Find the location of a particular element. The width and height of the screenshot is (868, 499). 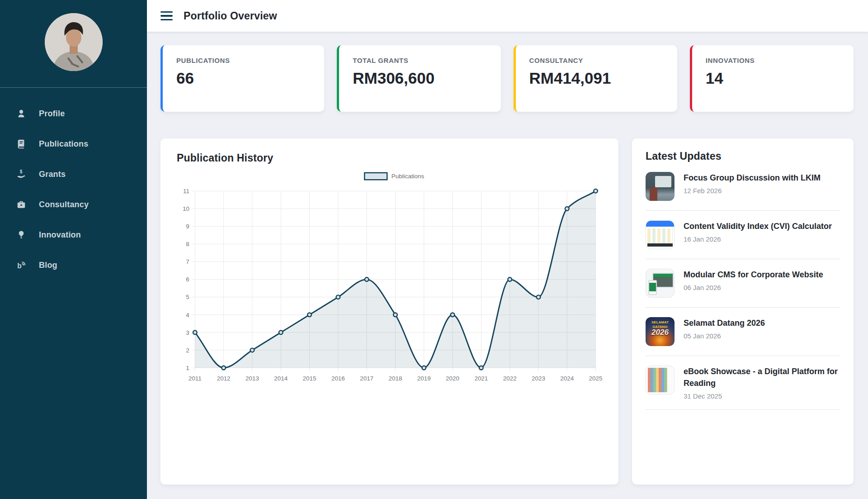

update-title: Content Validity Index (CVI) Calculator is located at coordinates (758, 226).